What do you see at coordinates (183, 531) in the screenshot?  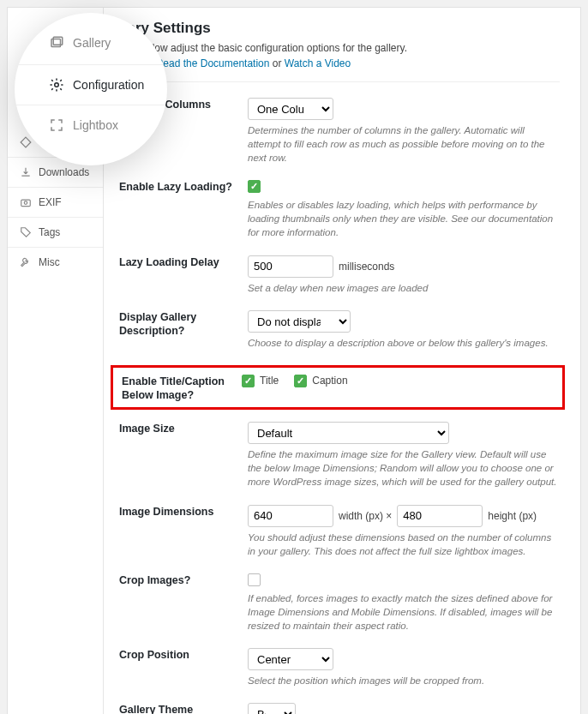 I see `label-dimensions: Image Dimensions` at bounding box center [183, 531].